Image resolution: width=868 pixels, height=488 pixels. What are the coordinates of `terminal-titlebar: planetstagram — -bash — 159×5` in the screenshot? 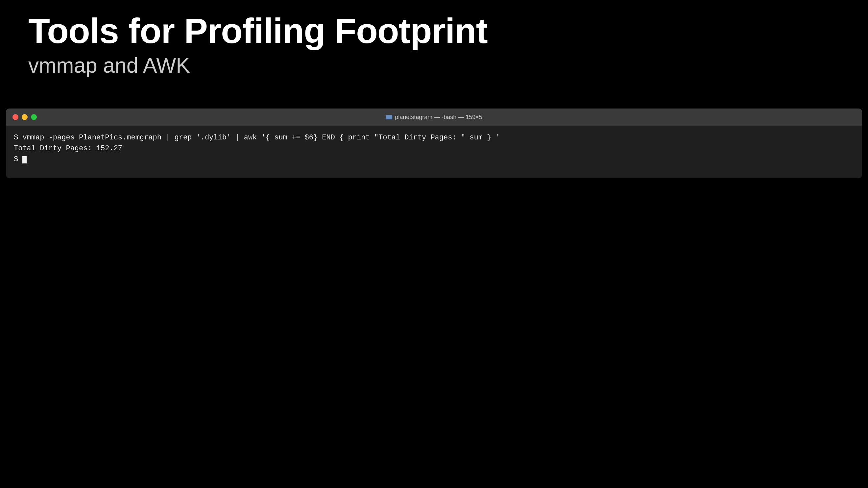 It's located at (434, 117).